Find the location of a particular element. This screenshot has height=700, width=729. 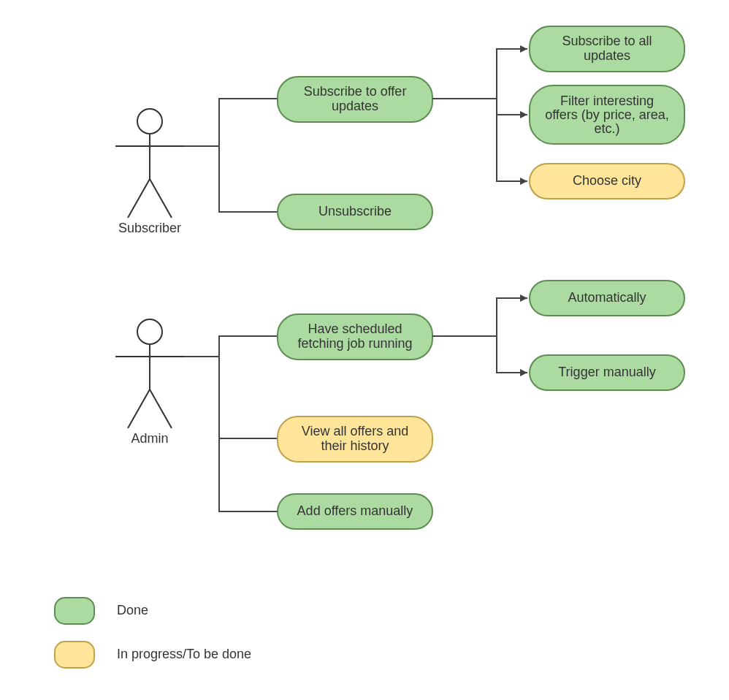

usecase-label: Trigger manually is located at coordinates (606, 372).